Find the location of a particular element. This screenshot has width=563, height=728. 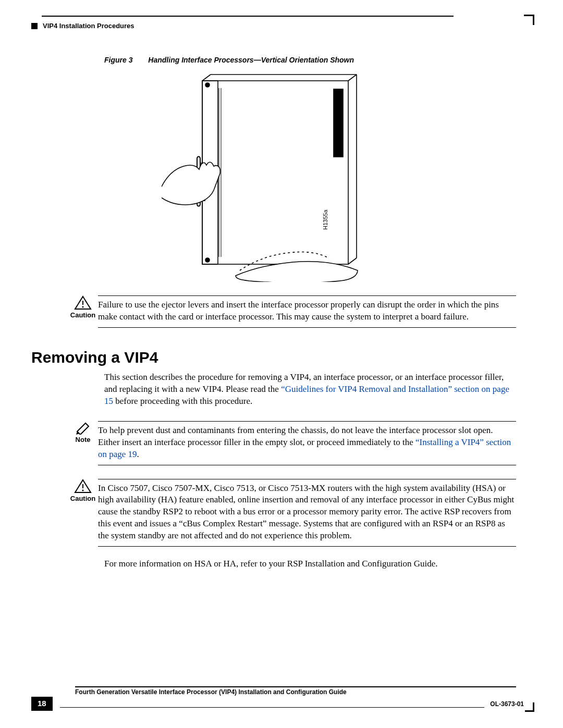

intro-post: before proceeding with this procedure. is located at coordinates (182, 401).